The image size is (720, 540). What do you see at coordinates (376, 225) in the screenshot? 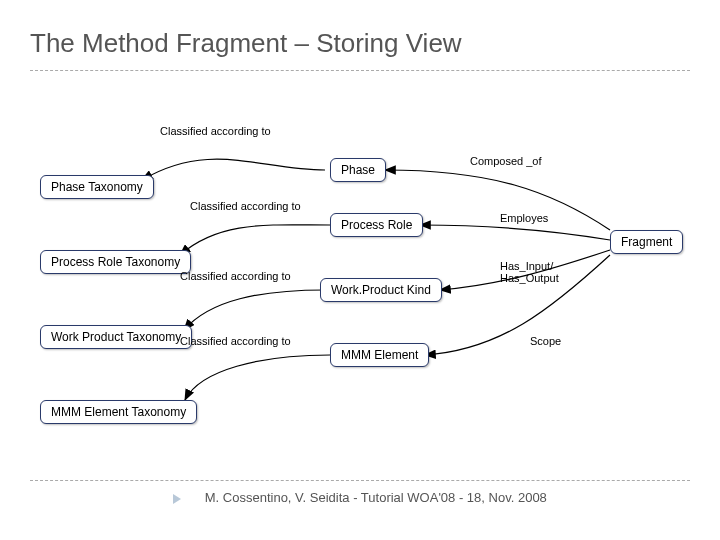
I see `node-process-role: Process Role` at bounding box center [376, 225].